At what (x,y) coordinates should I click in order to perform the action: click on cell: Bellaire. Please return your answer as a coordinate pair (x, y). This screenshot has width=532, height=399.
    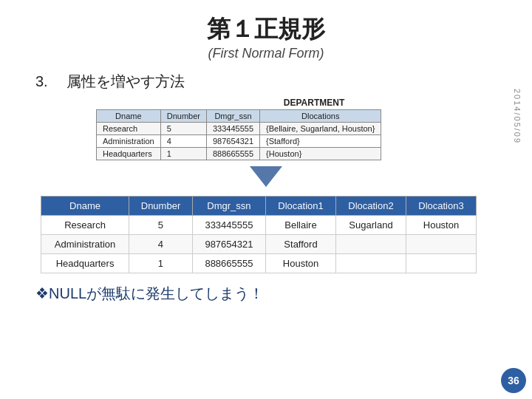
    Looking at the image, I should click on (301, 225).